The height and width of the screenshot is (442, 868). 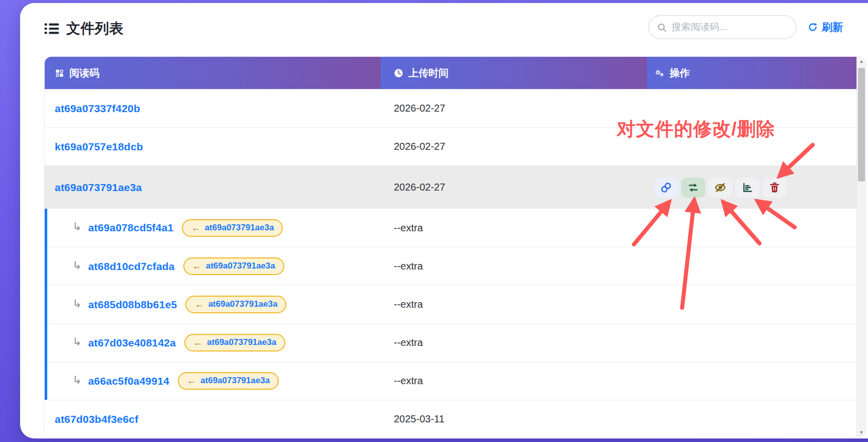 What do you see at coordinates (452, 342) in the screenshot?
I see `table-row-child: ↳ at67d03e408142a ← at69a073791ae3a --ex…` at bounding box center [452, 342].